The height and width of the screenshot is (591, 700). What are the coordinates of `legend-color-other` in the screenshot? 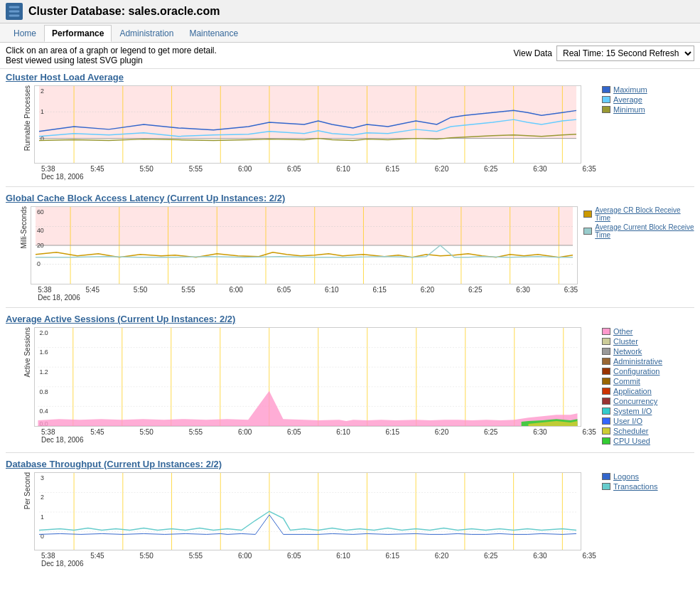 It's located at (606, 331).